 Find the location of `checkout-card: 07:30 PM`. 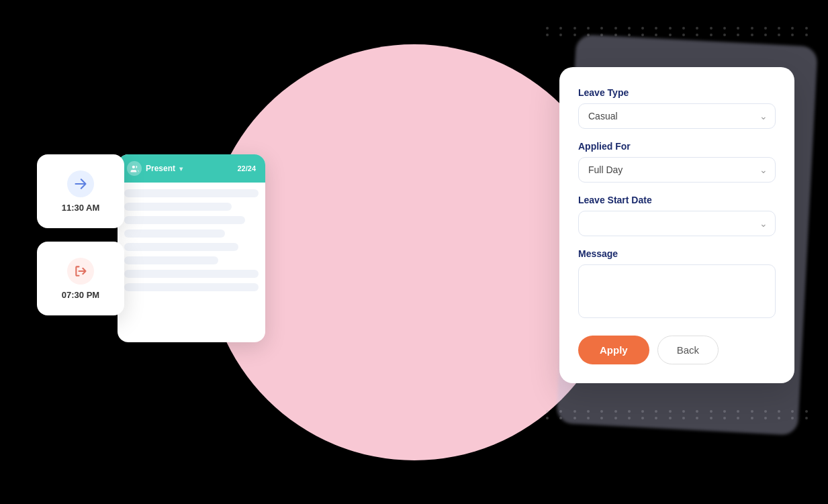

checkout-card: 07:30 PM is located at coordinates (81, 279).